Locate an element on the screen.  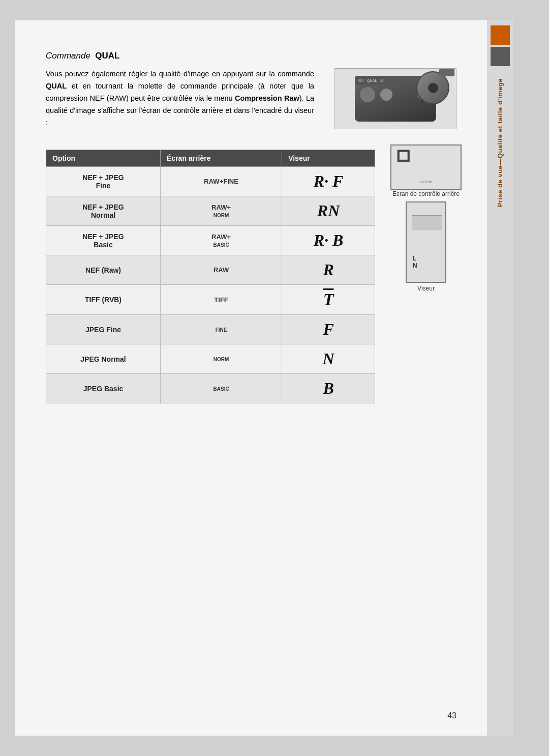
col-header-ecran: Écran arrière is located at coordinates (222, 159).